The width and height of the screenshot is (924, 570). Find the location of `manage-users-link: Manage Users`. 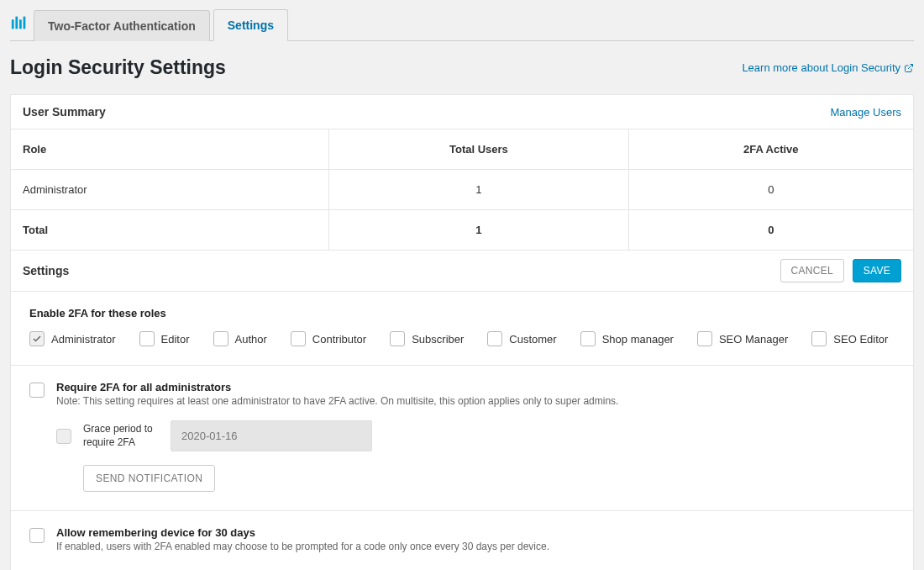

manage-users-link: Manage Users is located at coordinates (865, 113).